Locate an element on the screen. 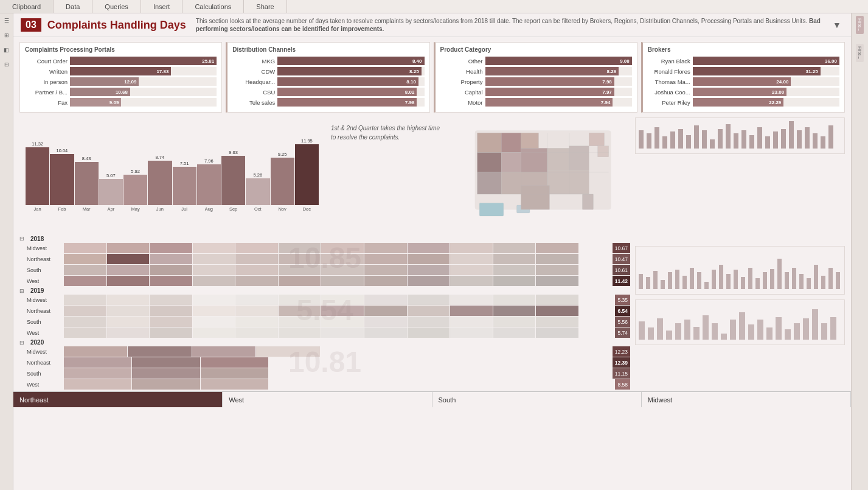 The width and height of the screenshot is (868, 490). bar-may-value: 5.92 is located at coordinates (135, 172).